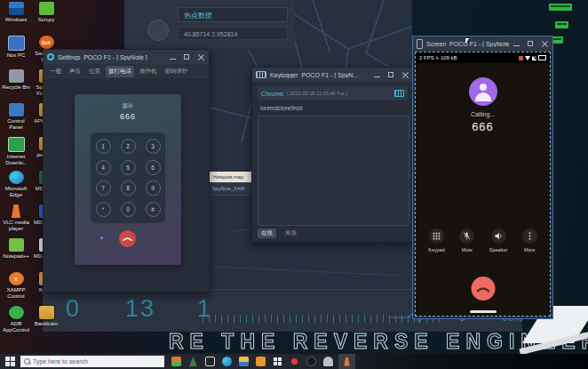  What do you see at coordinates (233, 14) in the screenshot?
I see `hotspot-query-field: 热点数据` at bounding box center [233, 14].